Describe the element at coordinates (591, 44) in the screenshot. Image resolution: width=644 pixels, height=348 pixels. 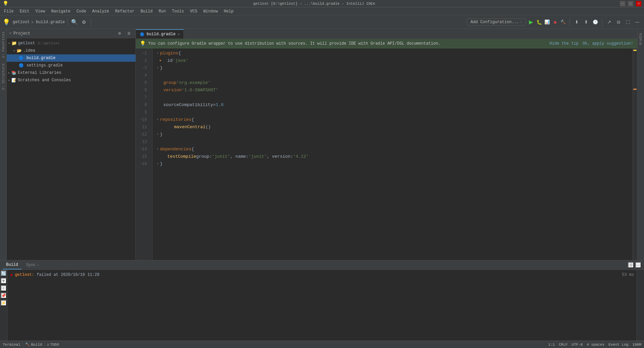
I see `notification-actions: Hide the tip Ok, apply suggestion!` at that location.